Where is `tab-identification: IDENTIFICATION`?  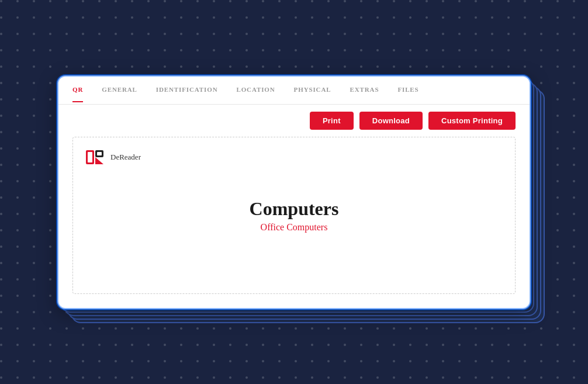 tab-identification: IDENTIFICATION is located at coordinates (187, 90).